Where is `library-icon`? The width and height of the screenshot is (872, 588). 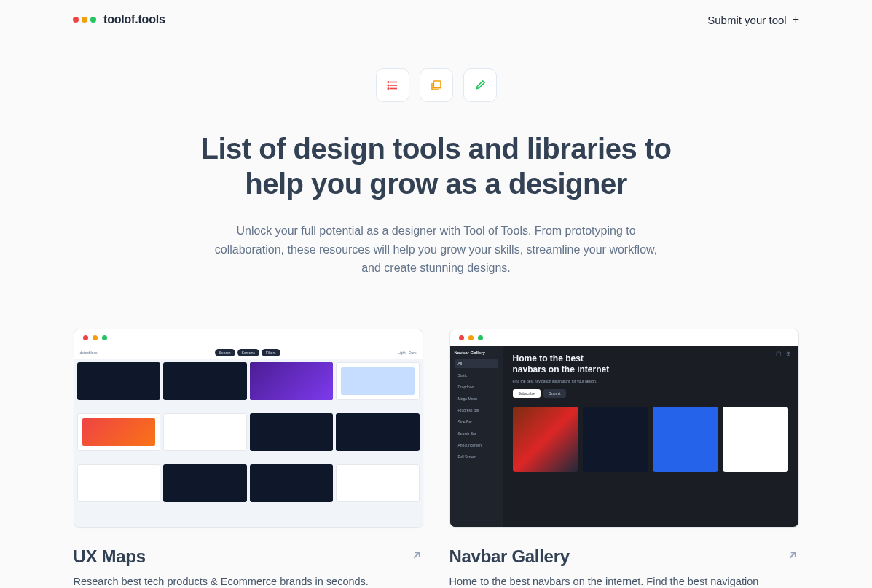 library-icon is located at coordinates (436, 85).